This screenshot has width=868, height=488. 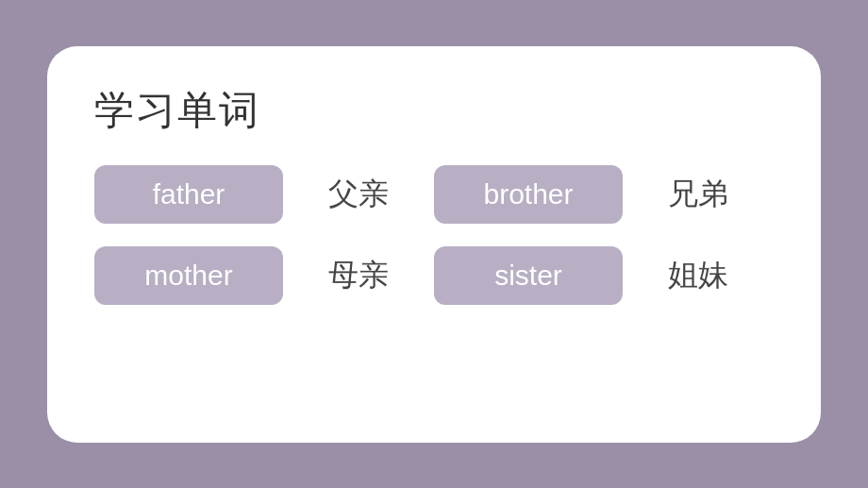 I want to click on translation-brother: 兄弟, so click(x=698, y=194).